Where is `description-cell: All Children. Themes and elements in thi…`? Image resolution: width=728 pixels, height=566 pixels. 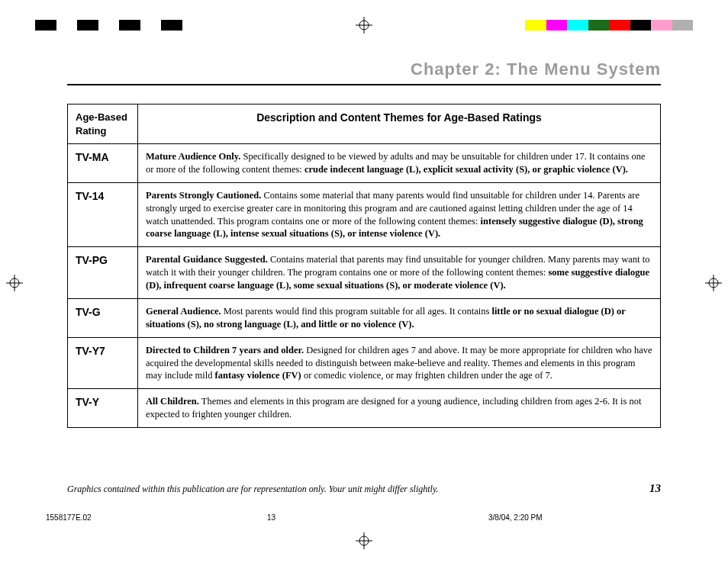 description-cell: All Children. Themes and elements in thi… is located at coordinates (400, 409).